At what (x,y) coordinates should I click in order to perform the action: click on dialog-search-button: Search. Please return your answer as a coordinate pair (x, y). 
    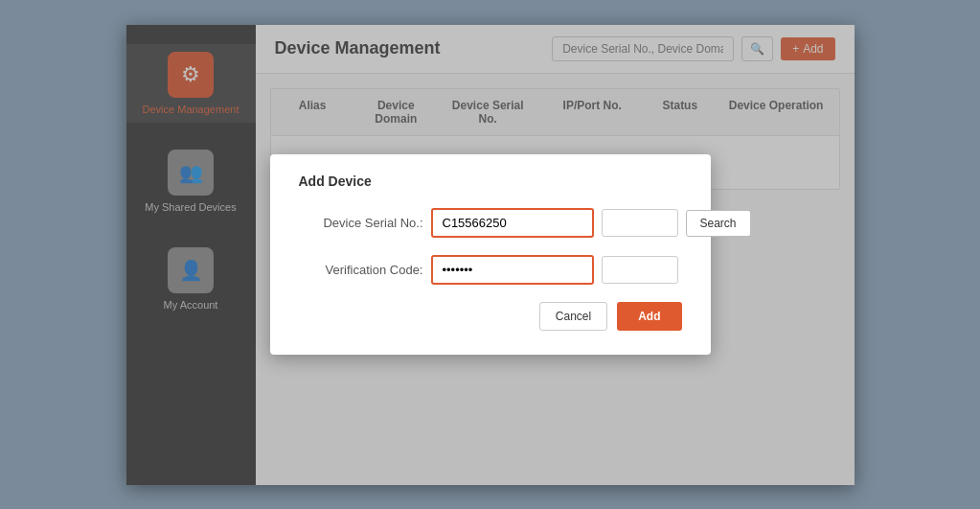
    Looking at the image, I should click on (718, 223).